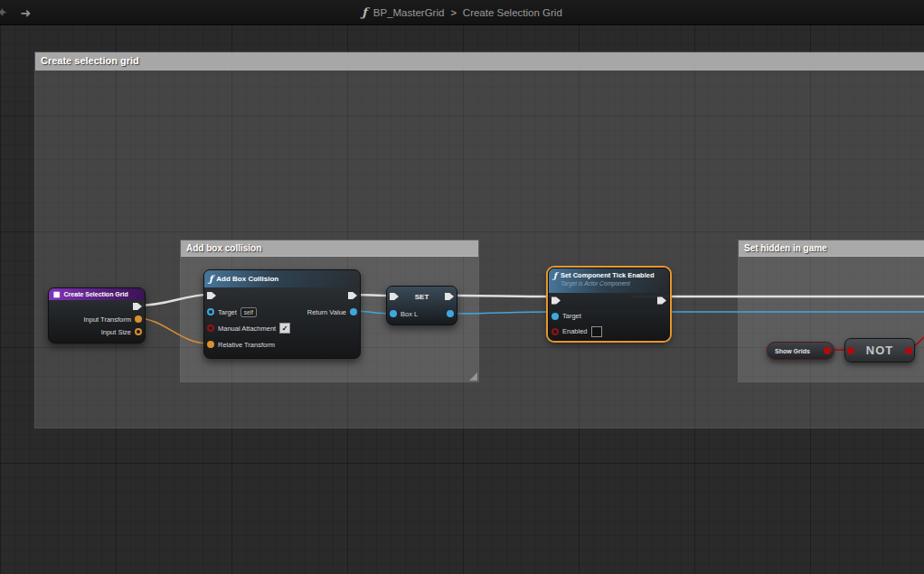  I want to click on pin-label: Enabled, so click(575, 331).